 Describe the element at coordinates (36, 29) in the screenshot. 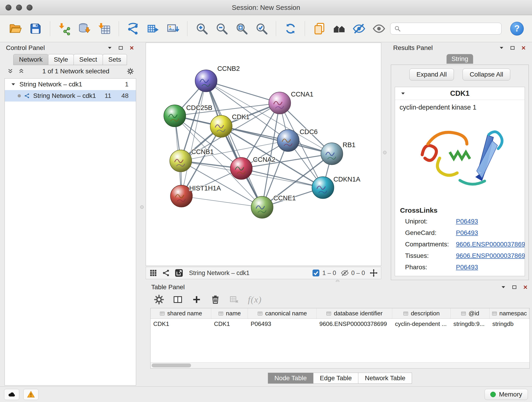

I see `save-session-button` at that location.